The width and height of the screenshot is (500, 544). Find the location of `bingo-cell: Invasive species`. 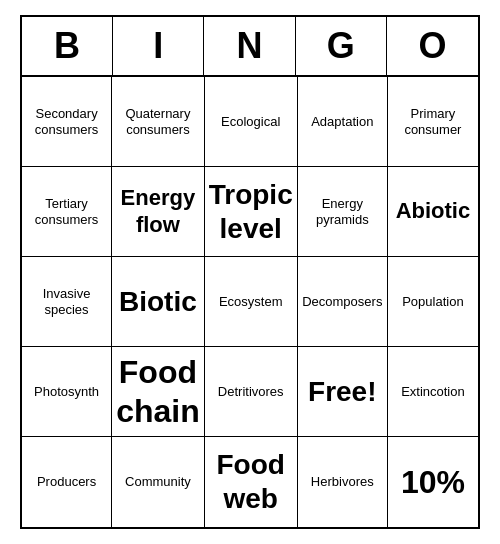

bingo-cell: Invasive species is located at coordinates (67, 302).